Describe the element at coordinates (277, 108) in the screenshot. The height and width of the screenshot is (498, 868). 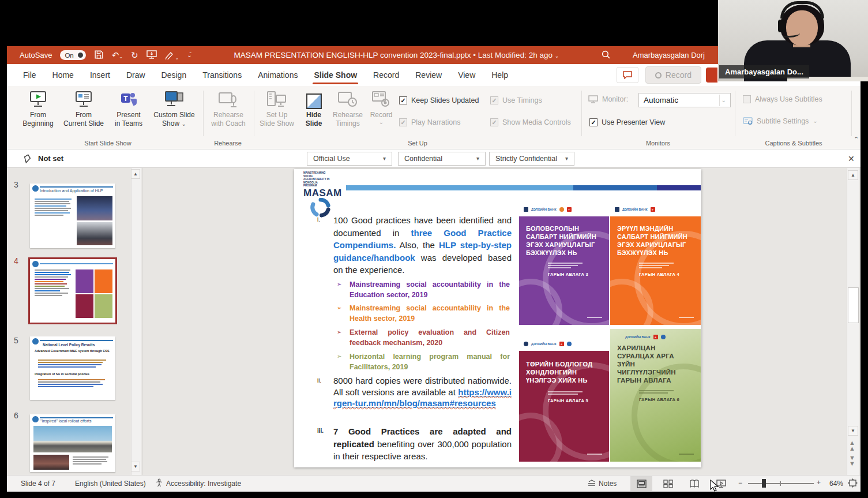
I see `set-up-slide-show-button: Set UpSlide Show` at that location.